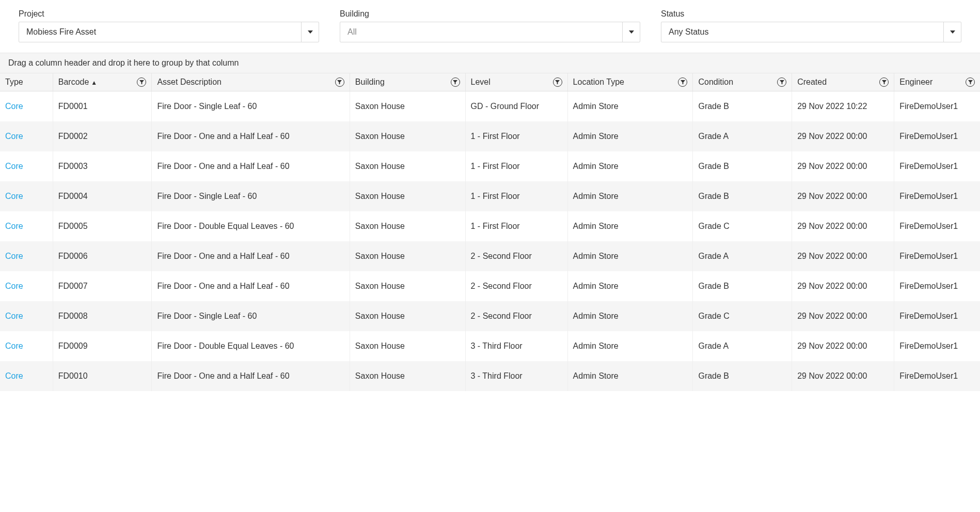 Image resolution: width=980 pixels, height=512 pixels. Describe the element at coordinates (164, 32) in the screenshot. I see `project-dropdown-value: Mobiess Fire Asset` at that location.